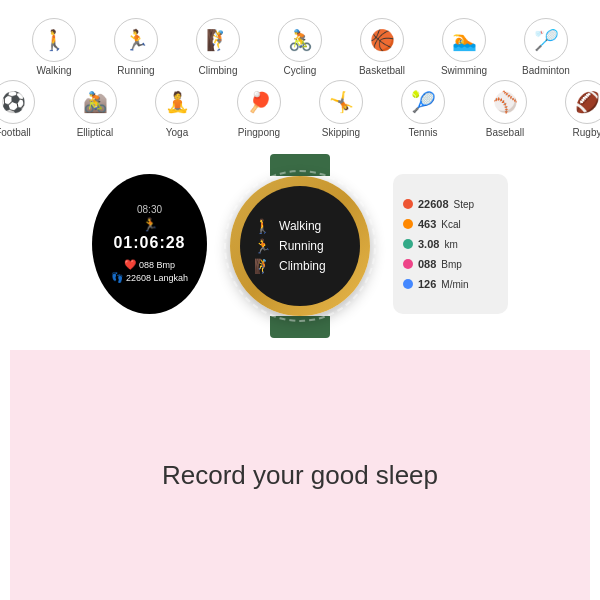 The width and height of the screenshot is (600, 600). Describe the element at coordinates (302, 246) in the screenshot. I see `running-menu-label: Running` at that location.